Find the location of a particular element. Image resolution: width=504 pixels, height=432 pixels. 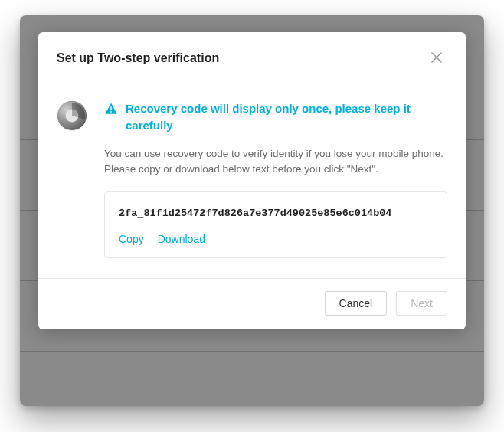

close-icon is located at coordinates (437, 58).